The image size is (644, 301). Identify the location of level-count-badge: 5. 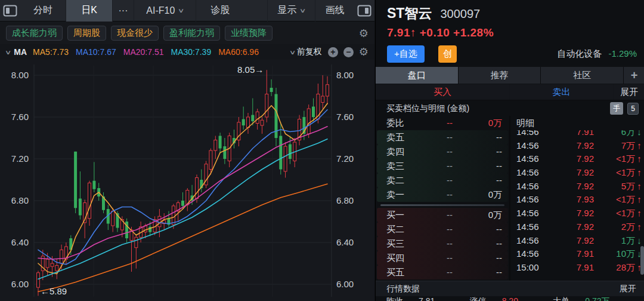
(633, 109).